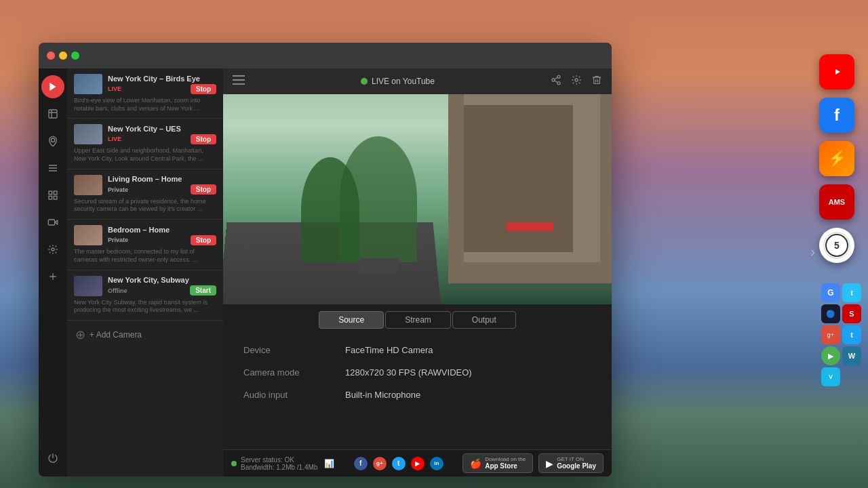 The height and width of the screenshot is (488, 868). Describe the element at coordinates (418, 320) in the screenshot. I see `tab-stream: Stream` at that location.